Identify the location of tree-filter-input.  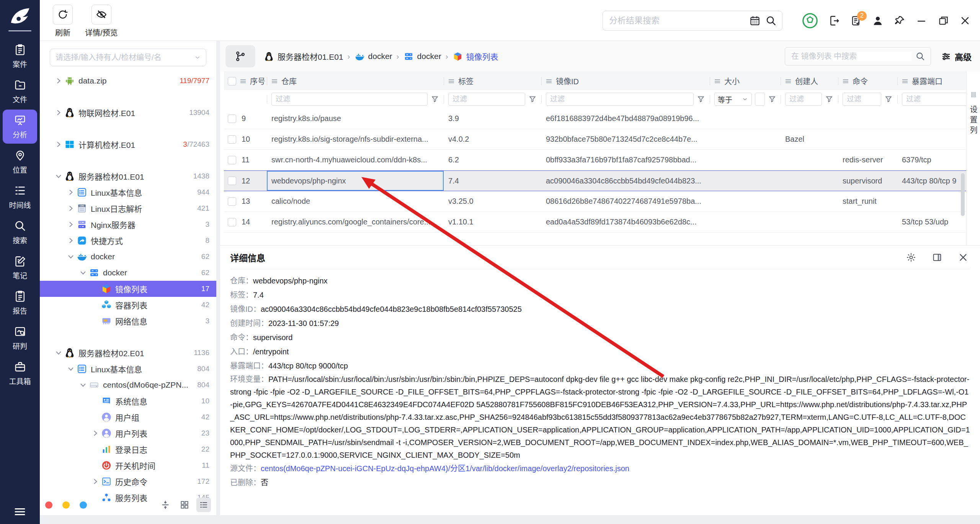
(123, 57).